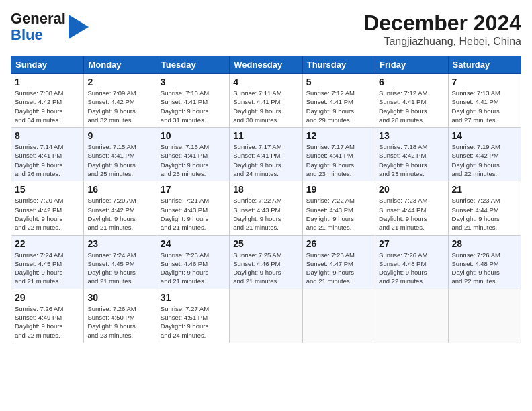 The height and width of the screenshot is (411, 532). Describe the element at coordinates (339, 101) in the screenshot. I see `calendar-day-cell: 5Sunrise: 7:12 AM Sunset: 4:41 PM Daylig…` at that location.